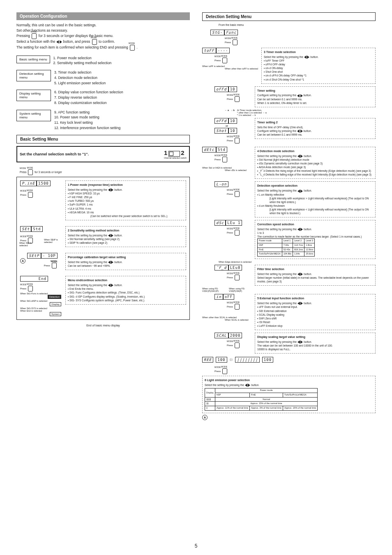 This screenshot has width=392, height=555. Describe the element at coordinates (315, 123) in the screenshot. I see `timer2-title: Timer setting 2` at that location.